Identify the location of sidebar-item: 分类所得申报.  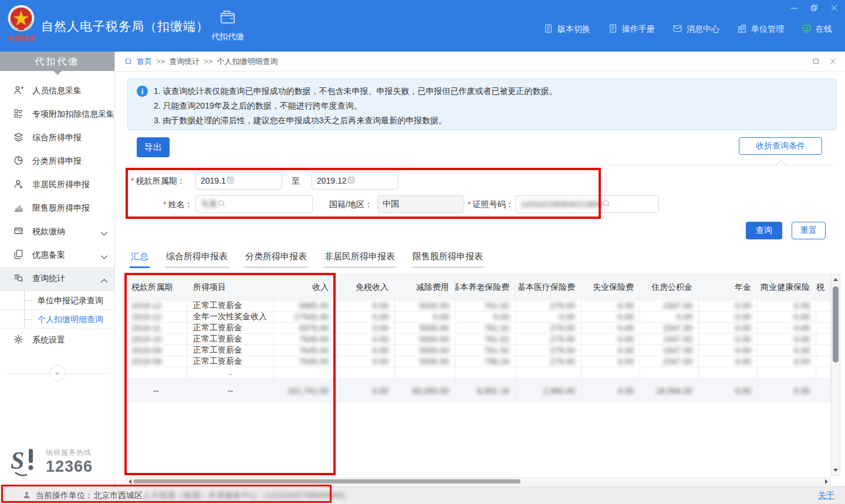
(58, 161).